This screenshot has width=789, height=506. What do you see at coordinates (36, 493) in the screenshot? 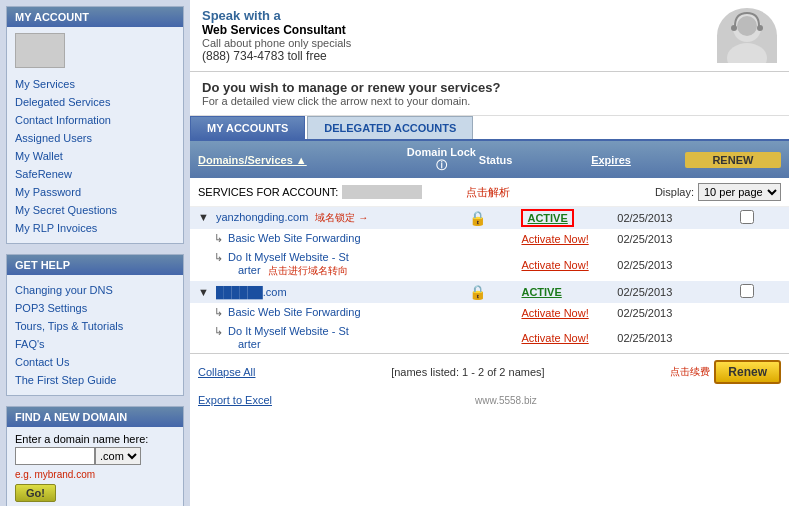
I see `go-button: Go!` at bounding box center [36, 493].